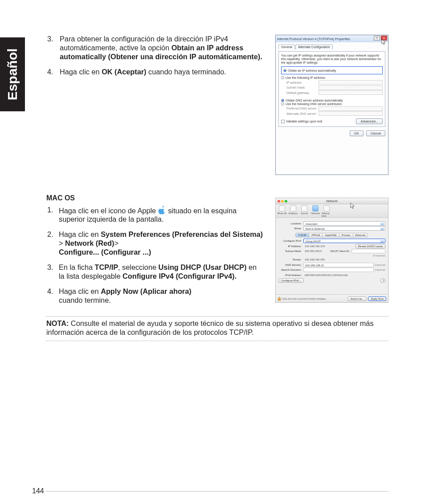  Describe the element at coordinates (161, 72) in the screenshot. I see `windows-step-4: Haga clic en OK (Aceptar) cuando haya te…` at that location.